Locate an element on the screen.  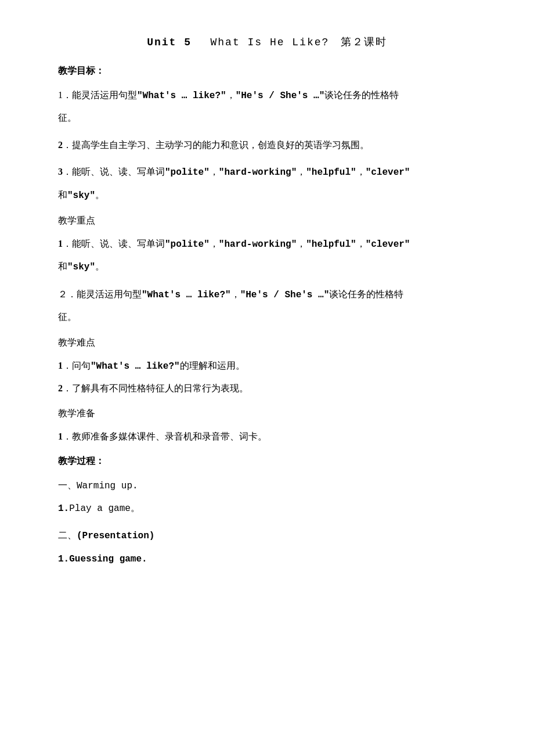
objective-1-continuation: 征。 is located at coordinates (267, 118).